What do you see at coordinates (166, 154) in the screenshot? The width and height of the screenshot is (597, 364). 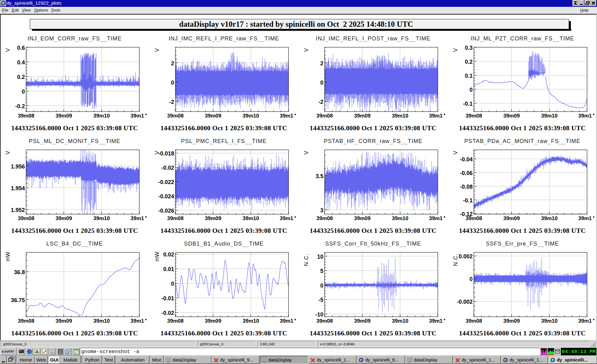 I see `svg-text: -0.018` at bounding box center [166, 154].